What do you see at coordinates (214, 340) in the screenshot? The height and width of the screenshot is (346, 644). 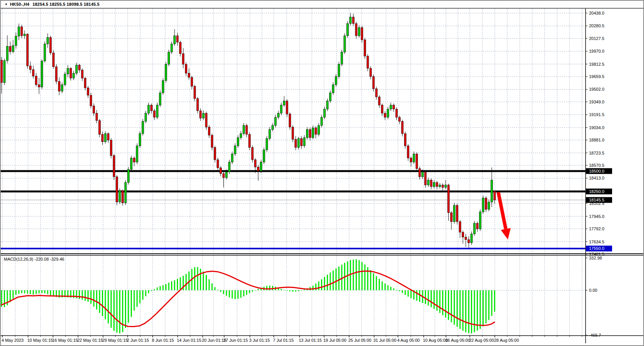 I see `time-tick-label: 20 Jun 01:15` at bounding box center [214, 340].